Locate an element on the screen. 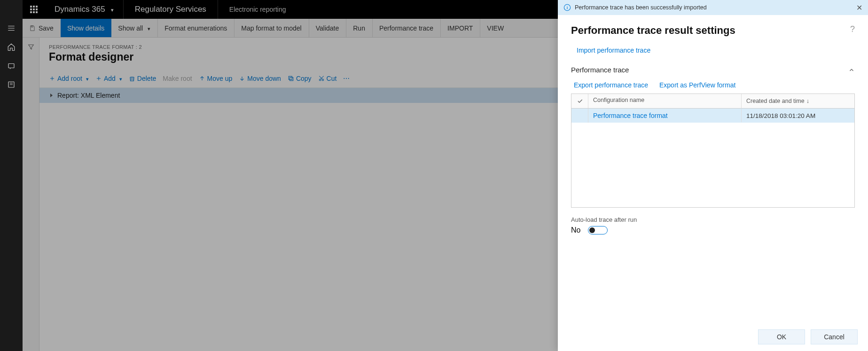 The image size is (868, 351). view-button: VIEW is located at coordinates (495, 28).